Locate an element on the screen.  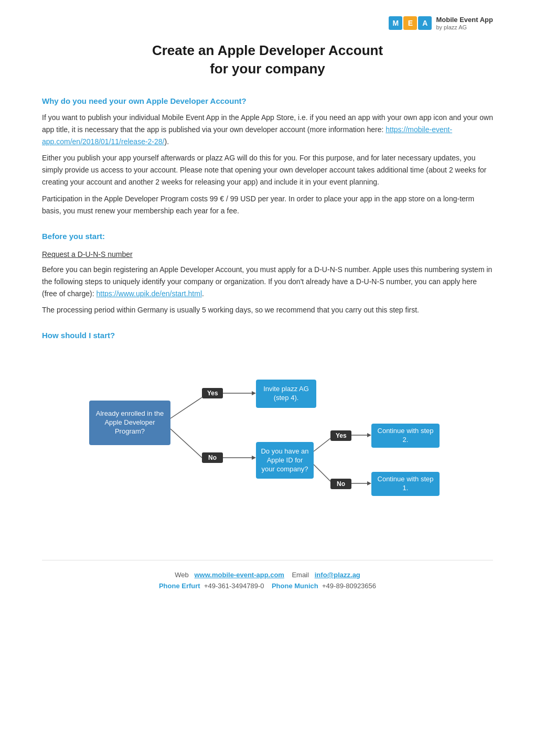
logo-a: A is located at coordinates (425, 23).